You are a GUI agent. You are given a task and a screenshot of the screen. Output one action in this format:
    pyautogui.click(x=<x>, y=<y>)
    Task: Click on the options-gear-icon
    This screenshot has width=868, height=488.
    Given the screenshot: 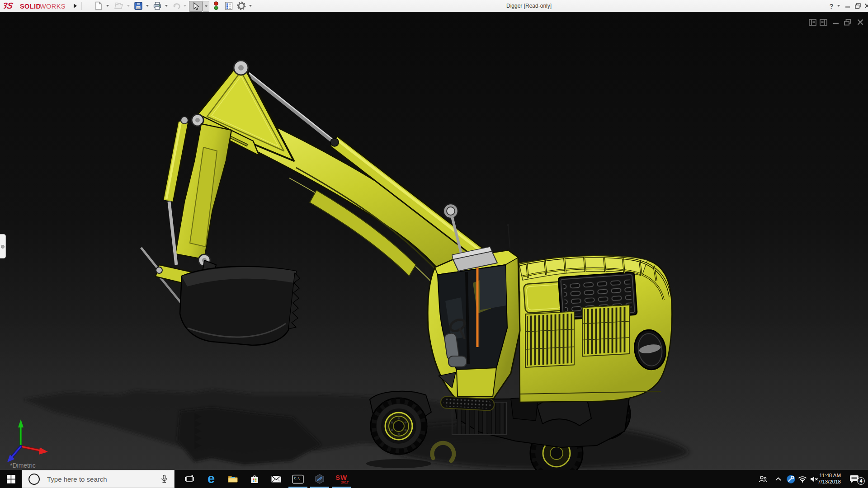 What is the action you would take?
    pyautogui.click(x=241, y=6)
    